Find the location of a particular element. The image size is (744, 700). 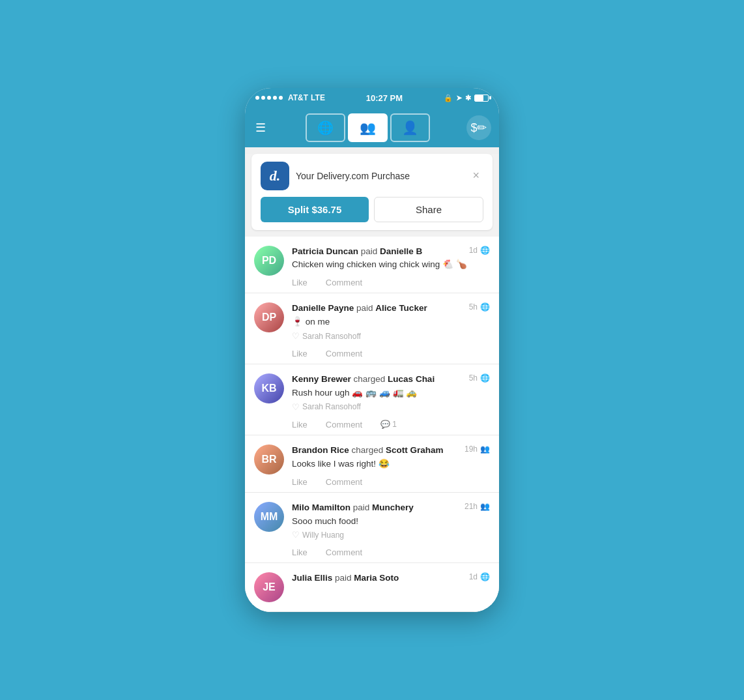

feed-names: Kenny Brewer charged Lucas Chai is located at coordinates (378, 379).